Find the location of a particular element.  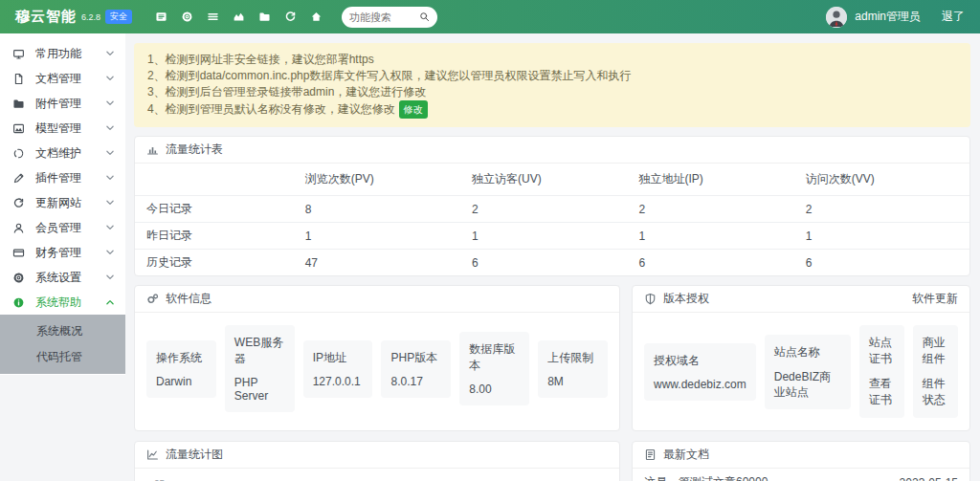

sidebar-item-document-maintenance: 文档维护 is located at coordinates (63, 153).